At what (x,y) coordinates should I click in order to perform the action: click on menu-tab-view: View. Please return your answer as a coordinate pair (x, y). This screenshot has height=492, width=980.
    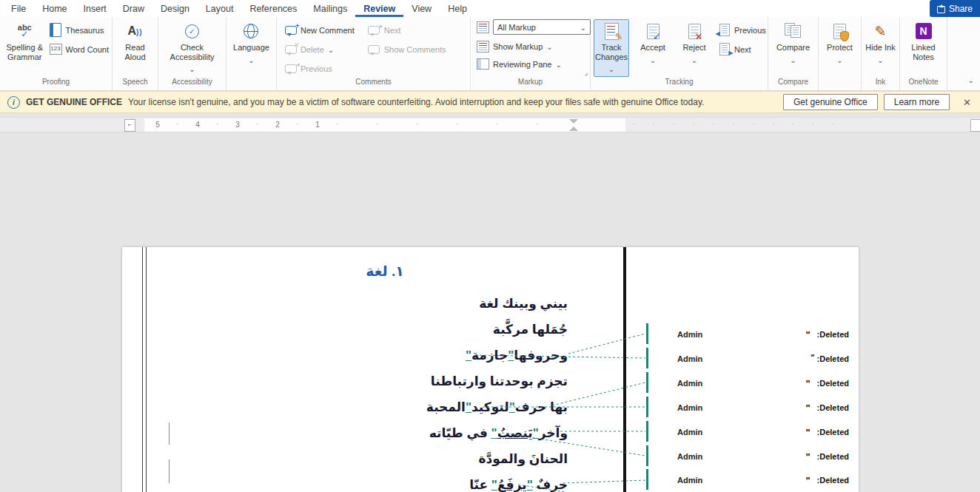
    Looking at the image, I should click on (422, 9).